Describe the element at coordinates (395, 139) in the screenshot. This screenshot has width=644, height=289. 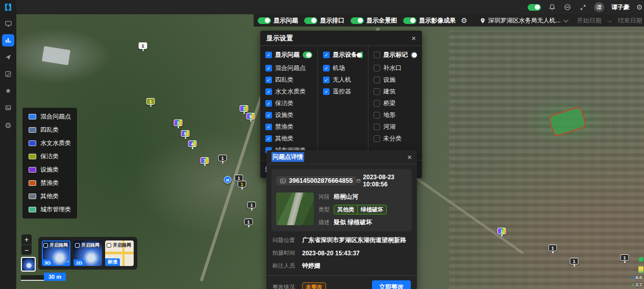
I see `settings-checkbox-item: 未分类` at that location.